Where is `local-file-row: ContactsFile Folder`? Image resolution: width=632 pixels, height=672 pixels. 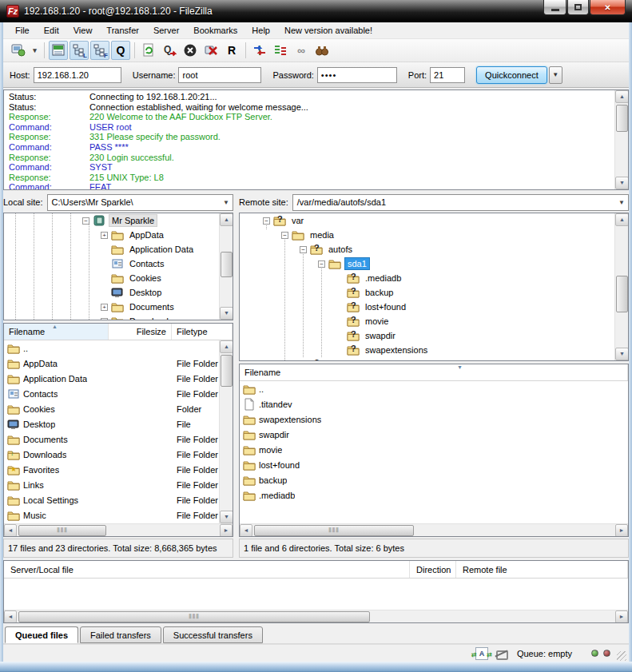
local-file-row: ContactsFile Folder is located at coordinates (112, 393).